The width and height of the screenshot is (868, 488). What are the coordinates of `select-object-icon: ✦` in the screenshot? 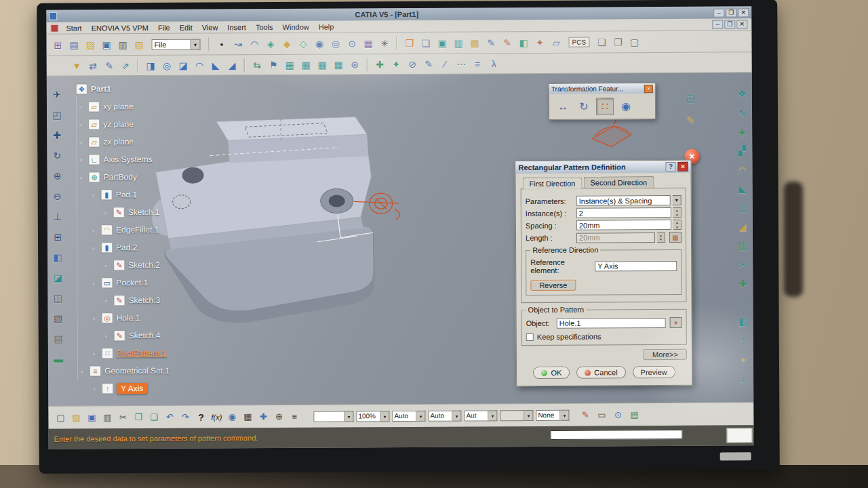 It's located at (676, 323).